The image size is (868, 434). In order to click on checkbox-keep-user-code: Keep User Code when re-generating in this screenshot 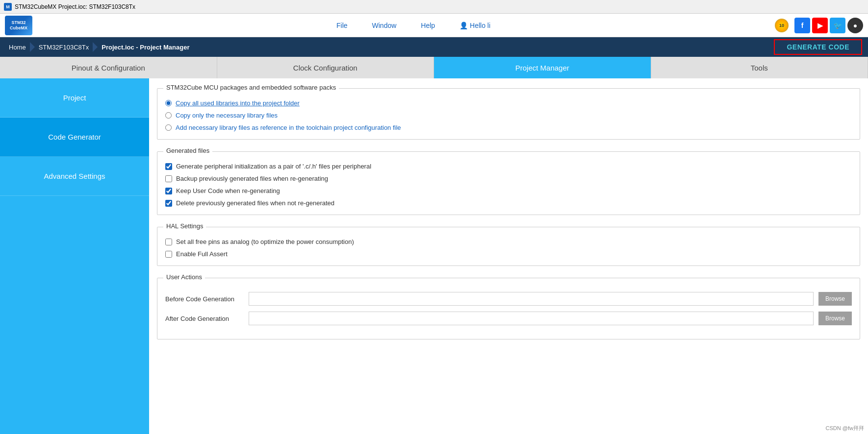, I will do `click(509, 191)`.